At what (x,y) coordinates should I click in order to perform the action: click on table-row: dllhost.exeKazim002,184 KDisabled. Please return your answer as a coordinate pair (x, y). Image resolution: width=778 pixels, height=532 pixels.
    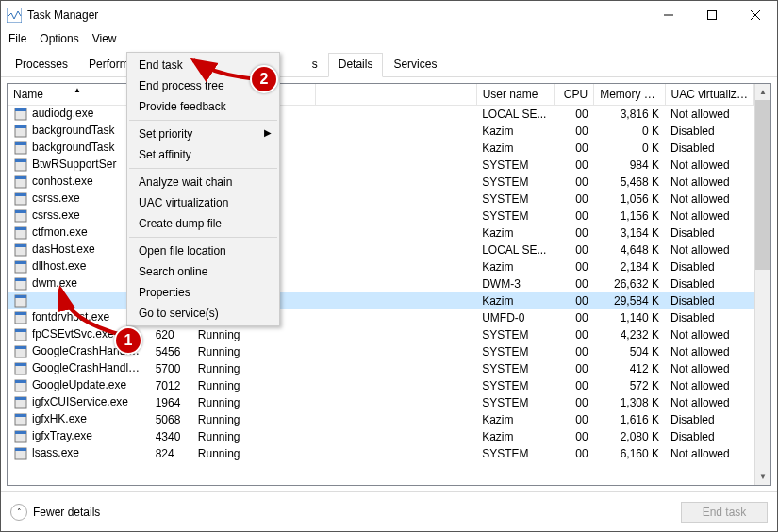
    Looking at the image, I should click on (381, 267).